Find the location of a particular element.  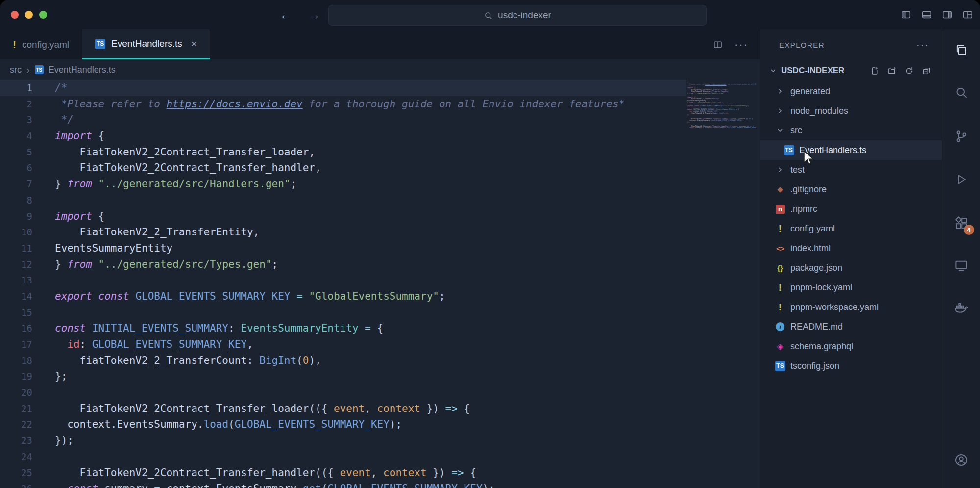

line-text: }); is located at coordinates (53, 440).